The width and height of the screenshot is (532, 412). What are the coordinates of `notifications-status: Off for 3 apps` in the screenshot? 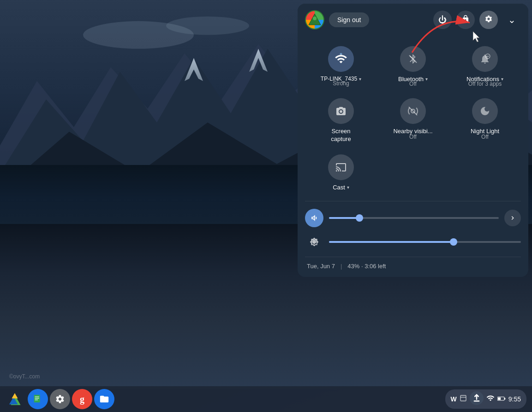 It's located at (485, 84).